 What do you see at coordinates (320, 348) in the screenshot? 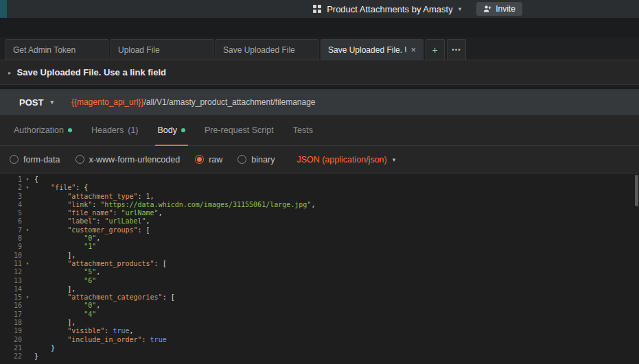
I see `code-line: 21 }` at bounding box center [320, 348].